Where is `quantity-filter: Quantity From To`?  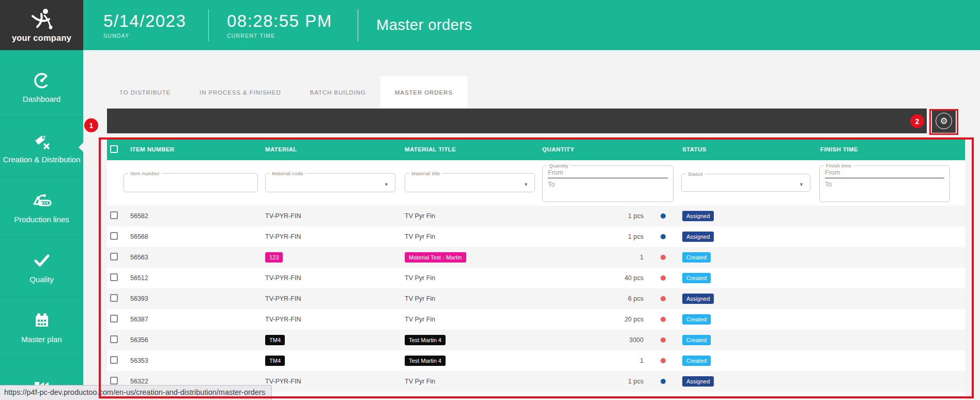 quantity-filter: Quantity From To is located at coordinates (608, 182).